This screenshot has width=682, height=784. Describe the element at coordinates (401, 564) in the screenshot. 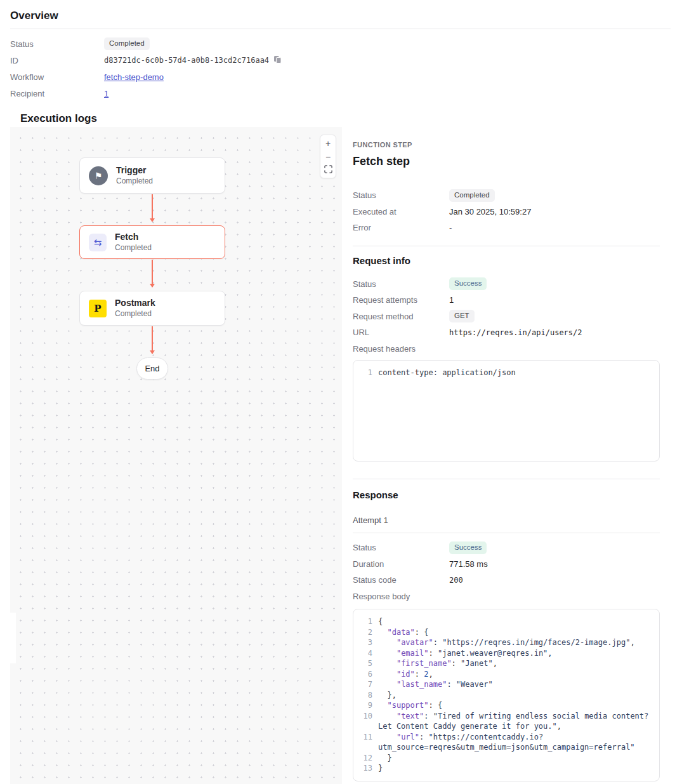

I see `duration-label: Duration` at that location.